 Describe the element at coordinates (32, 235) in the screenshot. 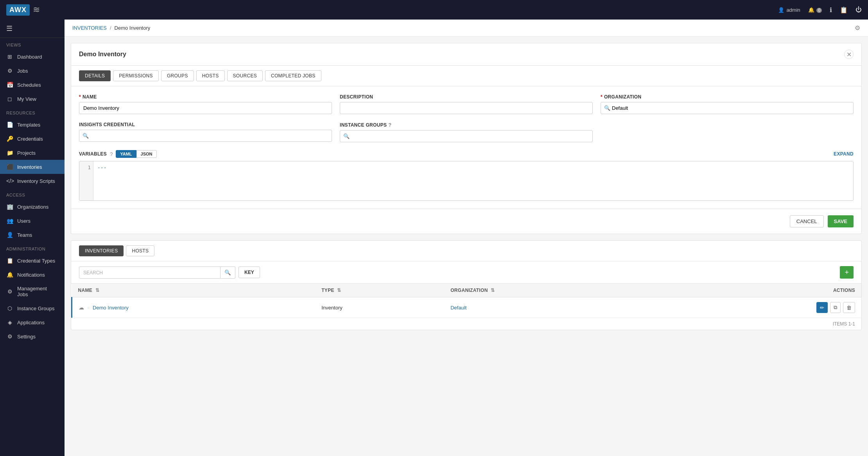

I see `sidebar-item-teams: 👤 Teams` at that location.